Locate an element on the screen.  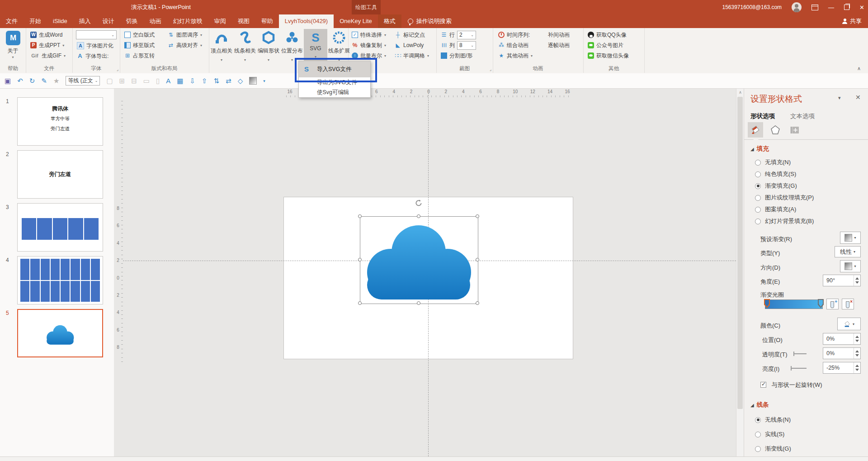
lowpoly-button: ◣ LowPoly is located at coordinates (412, 45).